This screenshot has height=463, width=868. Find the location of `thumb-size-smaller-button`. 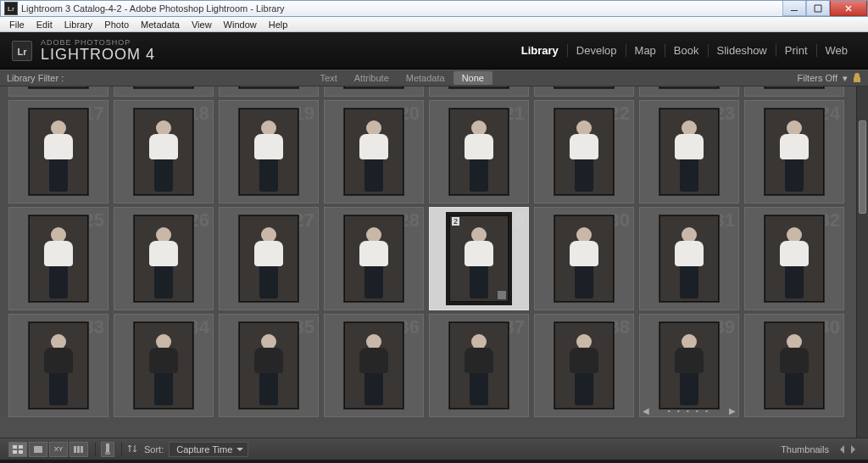

thumb-size-smaller-button is located at coordinates (840, 449).